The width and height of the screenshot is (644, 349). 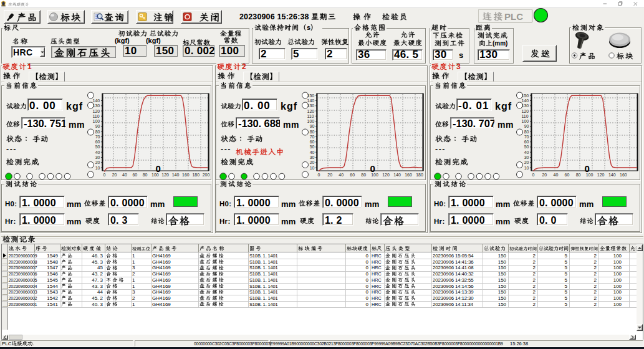 I want to click on svg-text: H0:, so click(x=226, y=204).